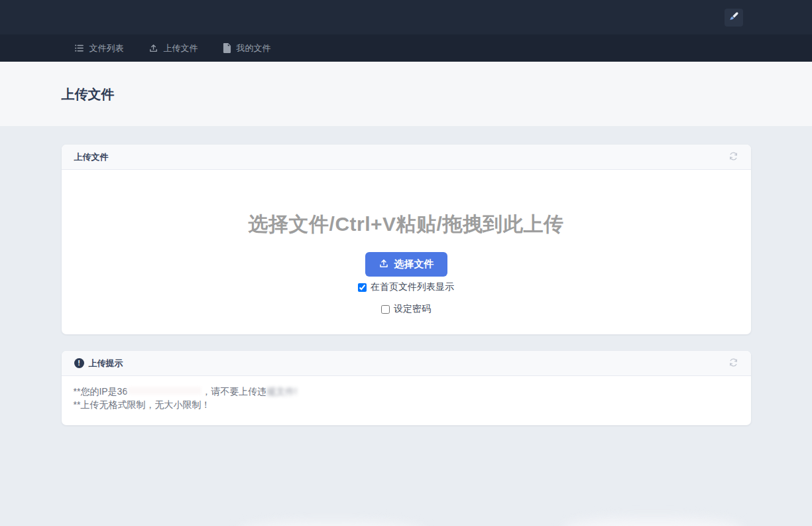 The height and width of the screenshot is (526, 812). I want to click on topbar, so click(406, 17).